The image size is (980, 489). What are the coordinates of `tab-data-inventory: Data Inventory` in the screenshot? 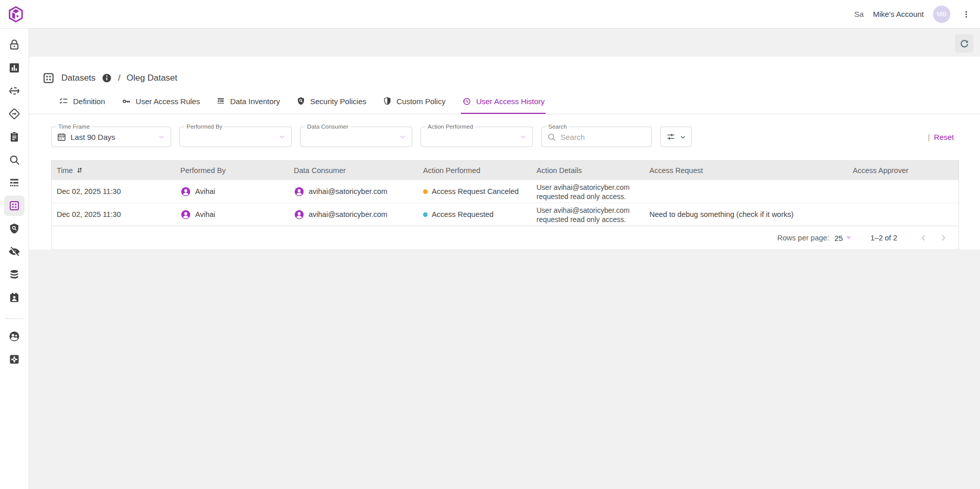 It's located at (248, 102).